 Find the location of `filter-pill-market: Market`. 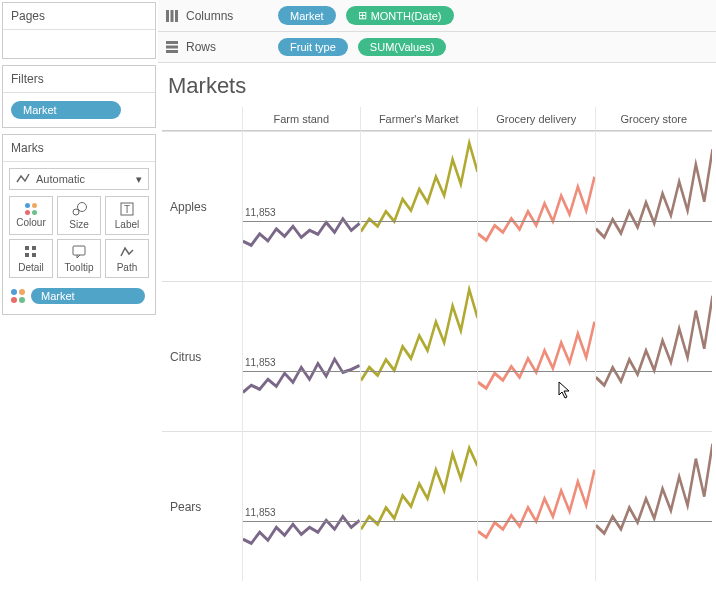

filter-pill-market: Market is located at coordinates (66, 110).